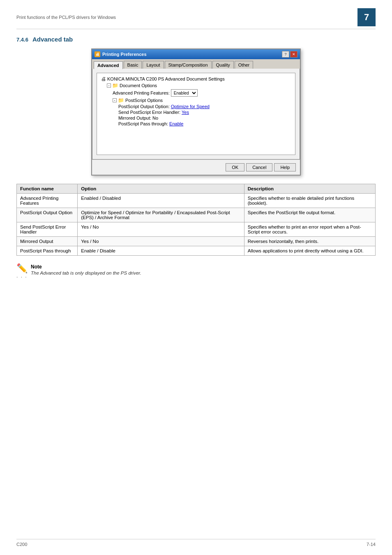  What do you see at coordinates (196, 112) in the screenshot?
I see `tree-ps-error: Send PostScript Error Handler: Yes` at bounding box center [196, 112].